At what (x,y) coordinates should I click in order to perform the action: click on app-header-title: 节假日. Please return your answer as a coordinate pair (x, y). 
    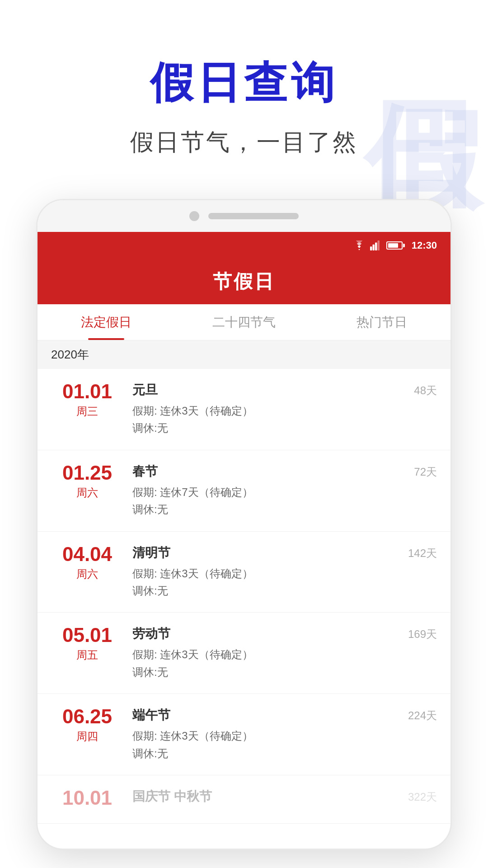
    Looking at the image, I should click on (244, 282).